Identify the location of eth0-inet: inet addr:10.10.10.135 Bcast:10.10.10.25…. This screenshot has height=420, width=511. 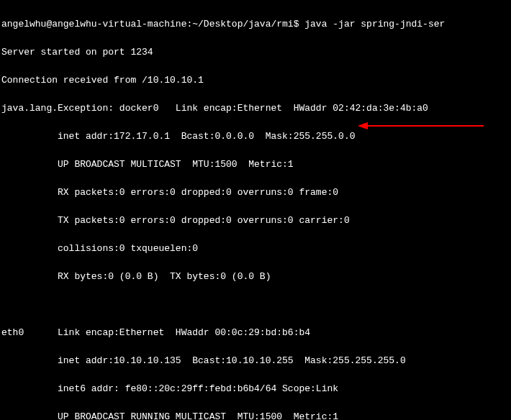
(256, 361).